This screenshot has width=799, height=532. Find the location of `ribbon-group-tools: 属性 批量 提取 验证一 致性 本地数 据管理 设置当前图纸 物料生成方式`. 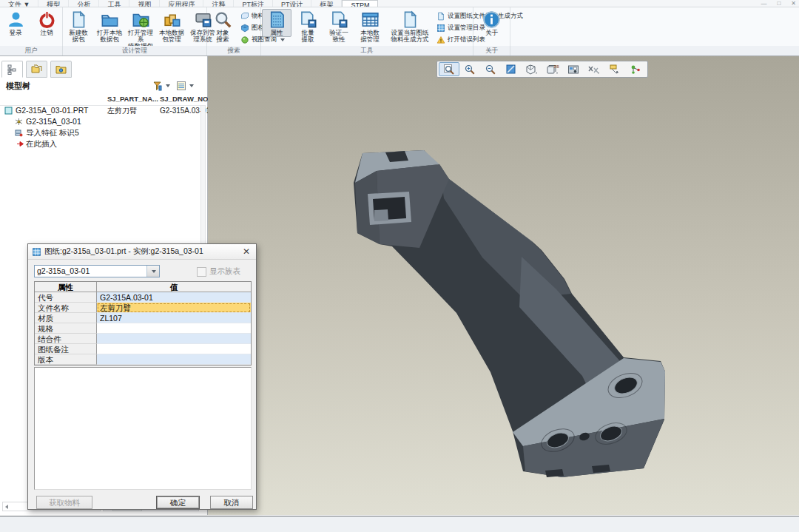

ribbon-group-tools: 属性 批量 提取 验证一 致性 本地数 据管理 设置当前图纸 物料生成方式 is located at coordinates (367, 27).